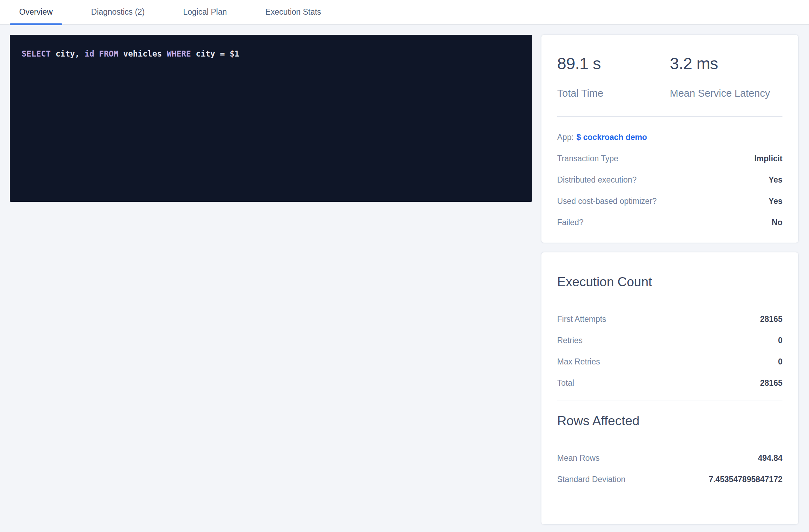  Describe the element at coordinates (218, 54) in the screenshot. I see `sql-token-predicate: city = $1` at that location.